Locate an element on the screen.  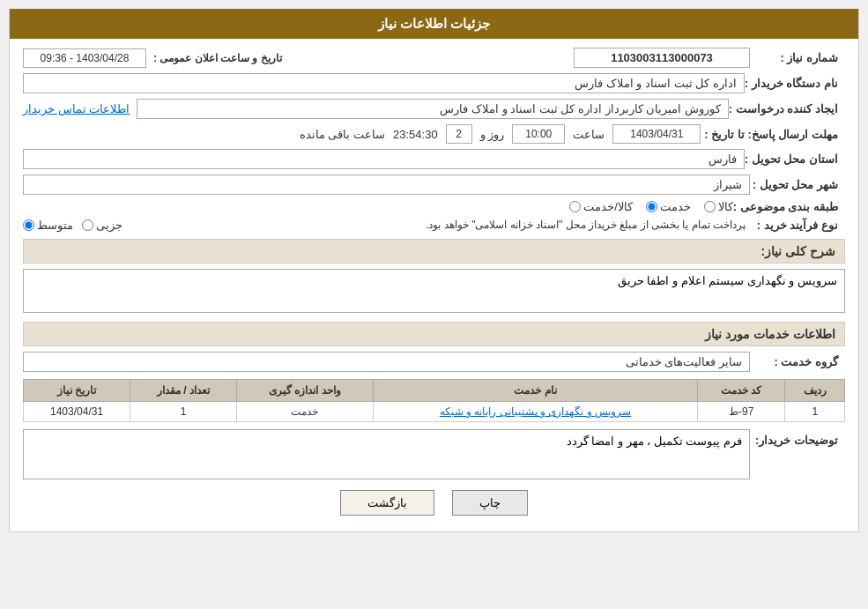
service-group-value: سایر فعالیت‌های خدماتی is located at coordinates (386, 361).